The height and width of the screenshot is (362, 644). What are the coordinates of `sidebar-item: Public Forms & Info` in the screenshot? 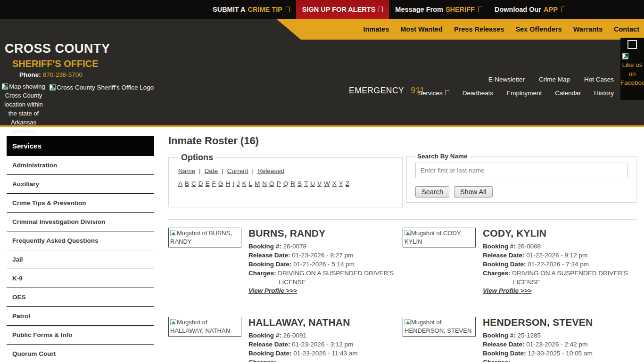 It's located at (80, 335).